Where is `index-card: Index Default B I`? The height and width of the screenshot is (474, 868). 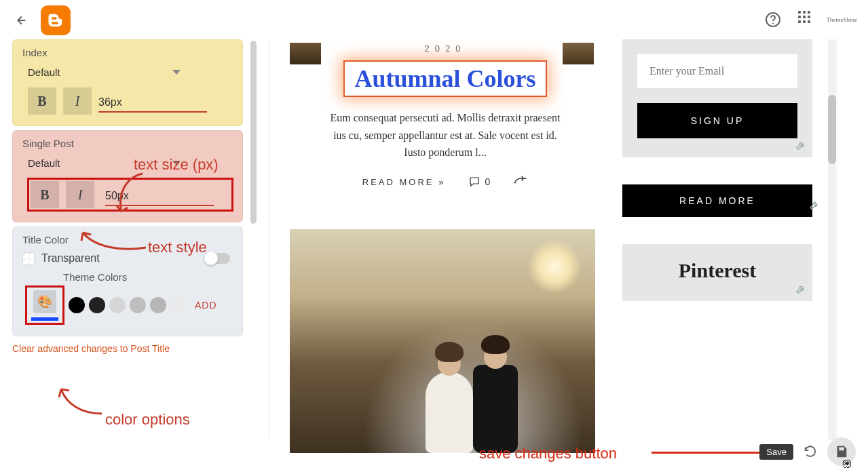 index-card: Index Default B I is located at coordinates (128, 83).